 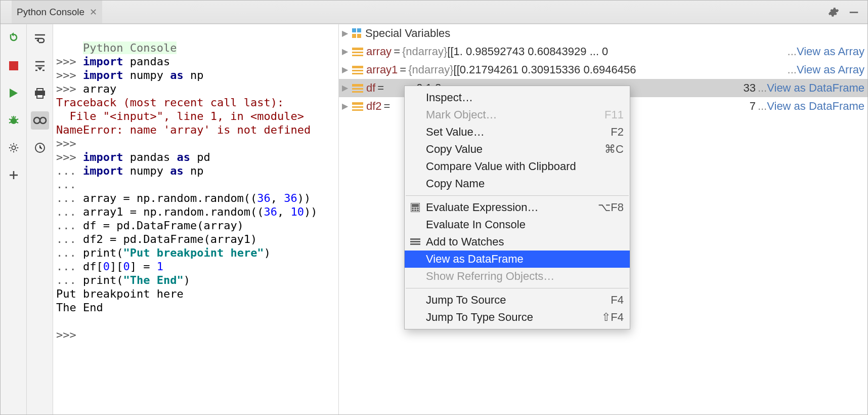 I want to click on menu-item: Copy Name, so click(x=517, y=184).